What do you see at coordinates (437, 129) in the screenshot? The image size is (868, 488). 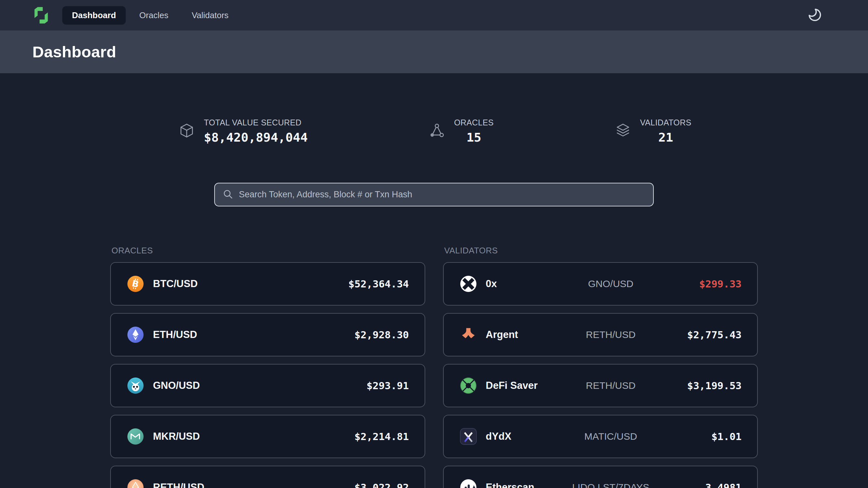 I see `network-icon` at bounding box center [437, 129].